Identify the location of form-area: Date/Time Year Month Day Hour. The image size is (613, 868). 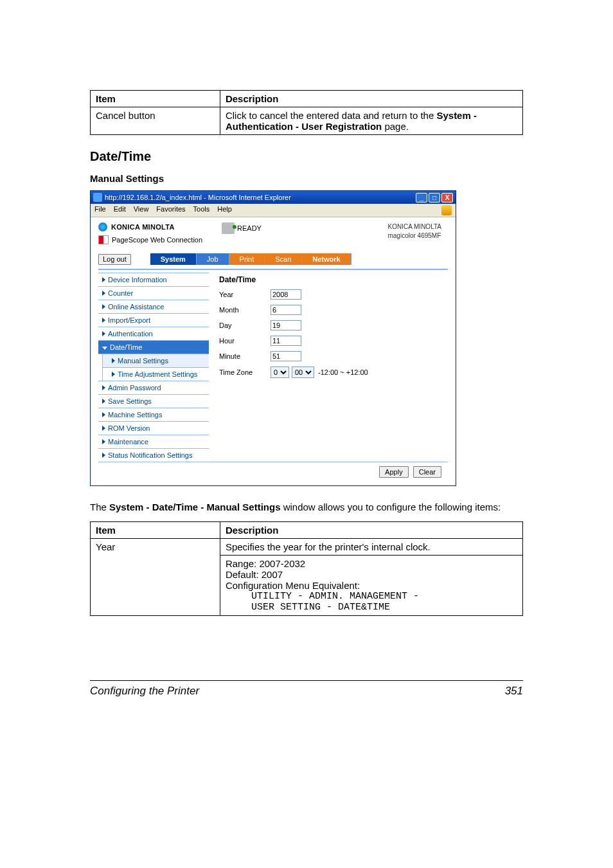
(328, 367).